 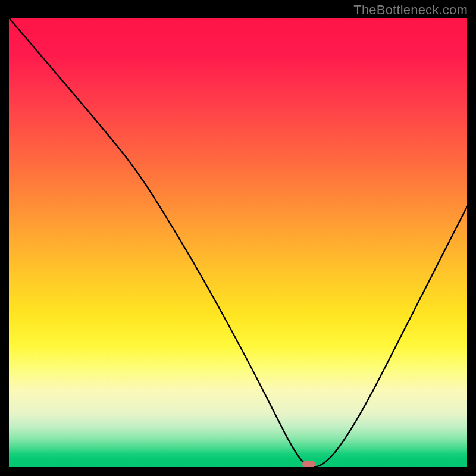 I want to click on watermark-text: TheBottleneck.com, so click(x=411, y=10).